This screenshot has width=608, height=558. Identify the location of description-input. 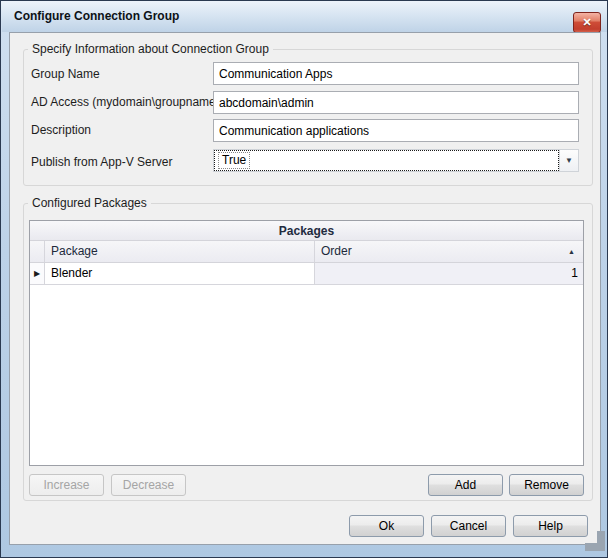
(396, 130).